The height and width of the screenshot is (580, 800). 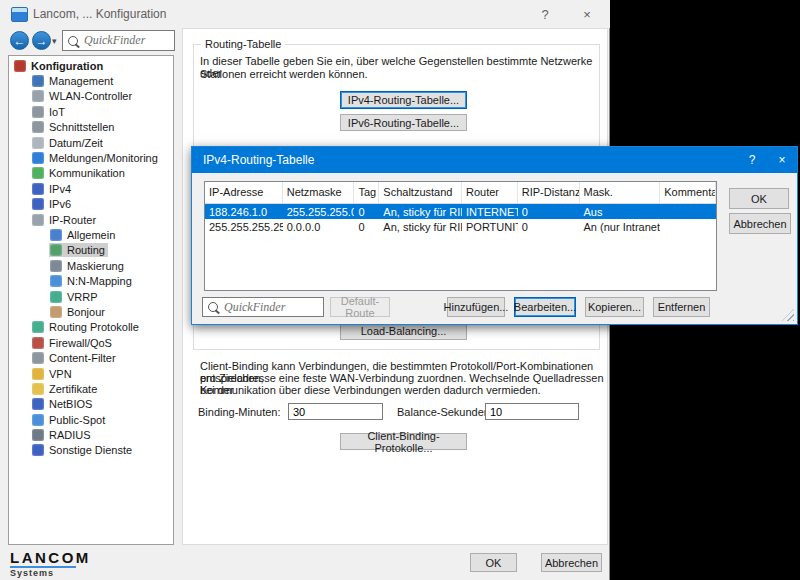 I want to click on column-header-netzmaske: Netzmaske, so click(x=319, y=192).